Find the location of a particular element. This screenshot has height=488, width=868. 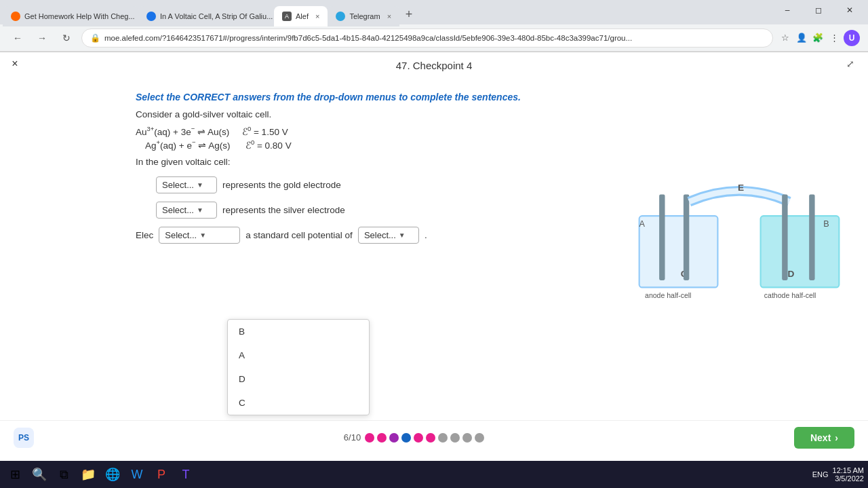

intro-text: Consider a gold-silver voltaic cell. is located at coordinates (492, 114).